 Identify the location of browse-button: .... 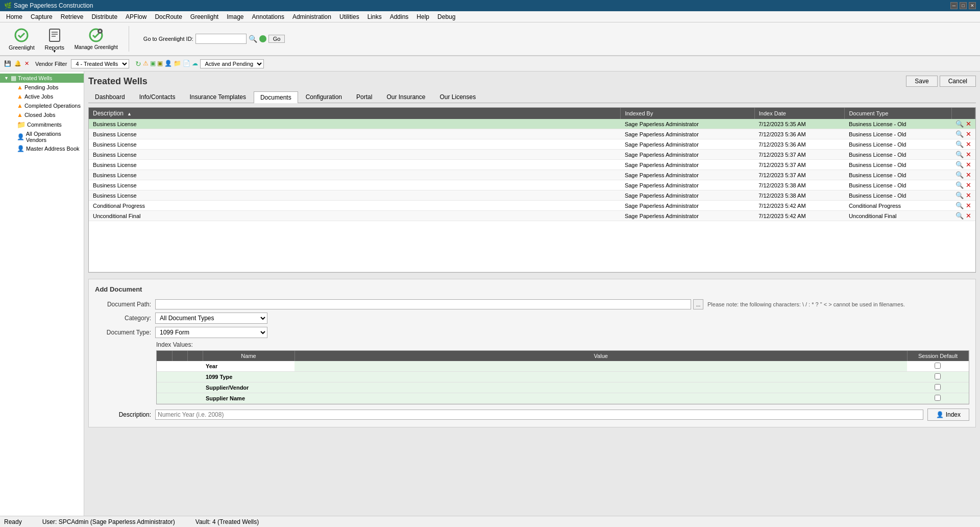
(698, 304).